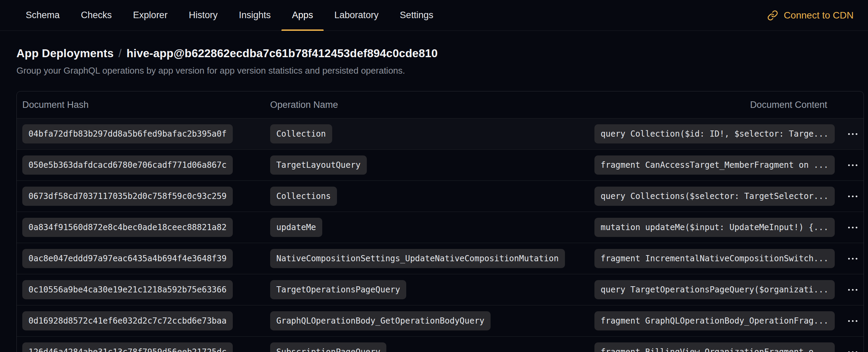 Image resolution: width=868 pixels, height=352 pixels. I want to click on operation-name-pill: SubscriptionPageQuery, so click(328, 347).